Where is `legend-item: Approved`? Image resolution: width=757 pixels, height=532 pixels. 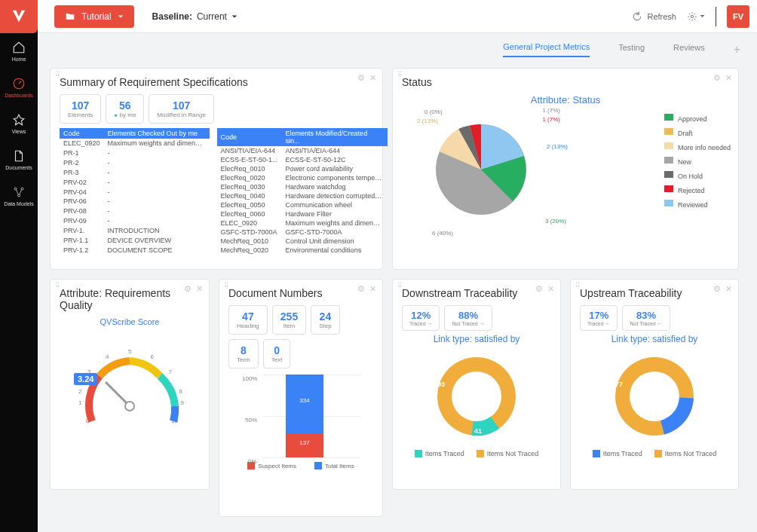 legend-item: Approved is located at coordinates (697, 119).